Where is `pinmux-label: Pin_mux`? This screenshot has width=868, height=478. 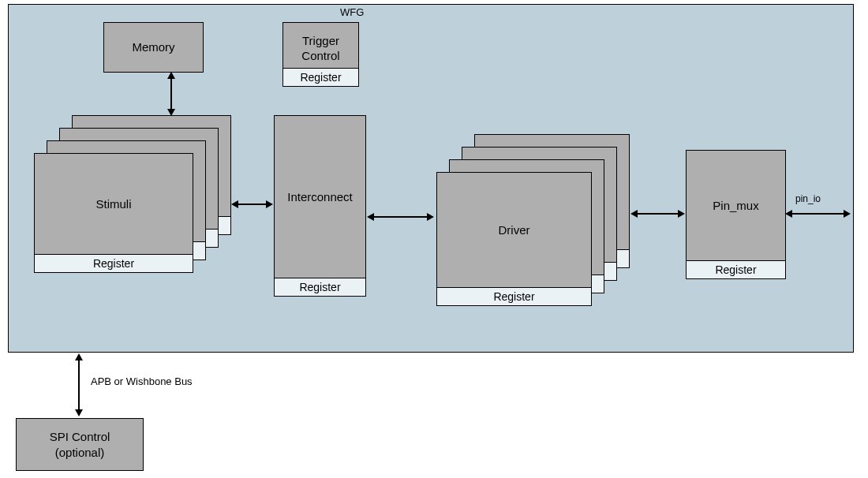
pinmux-label: Pin_mux is located at coordinates (735, 206).